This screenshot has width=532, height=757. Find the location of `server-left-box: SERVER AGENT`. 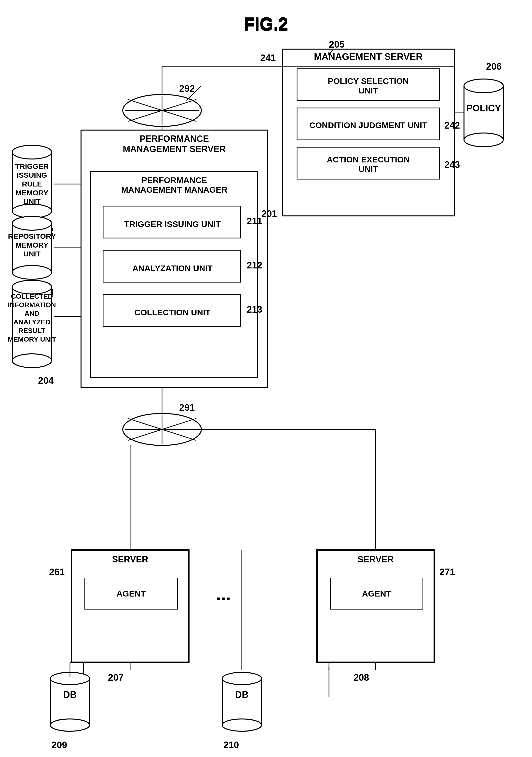

server-left-box: SERVER AGENT is located at coordinates (130, 606).